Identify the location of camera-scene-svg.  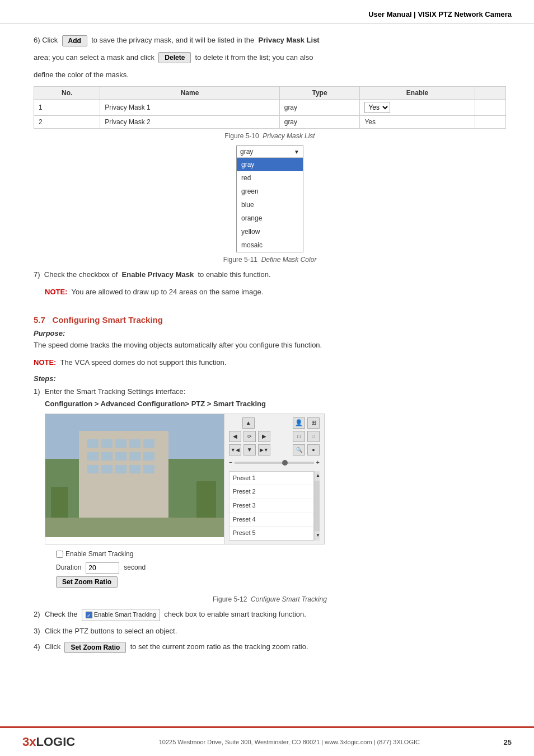
(134, 476).